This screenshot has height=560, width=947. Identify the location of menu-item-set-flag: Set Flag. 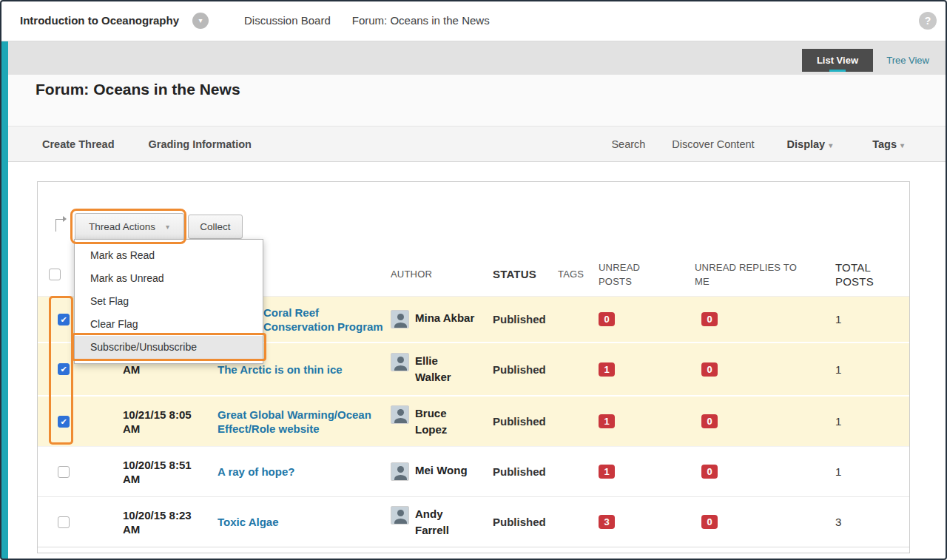
(169, 302).